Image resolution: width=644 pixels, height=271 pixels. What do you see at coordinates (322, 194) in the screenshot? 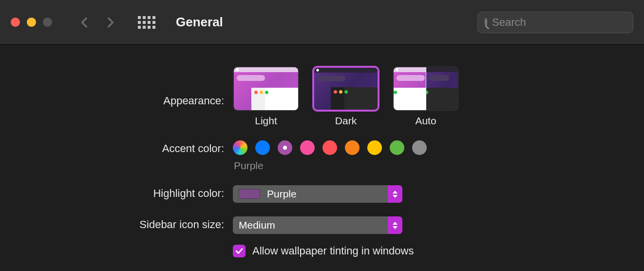
I see `row-highlight: Highlight color: Purple` at bounding box center [322, 194].